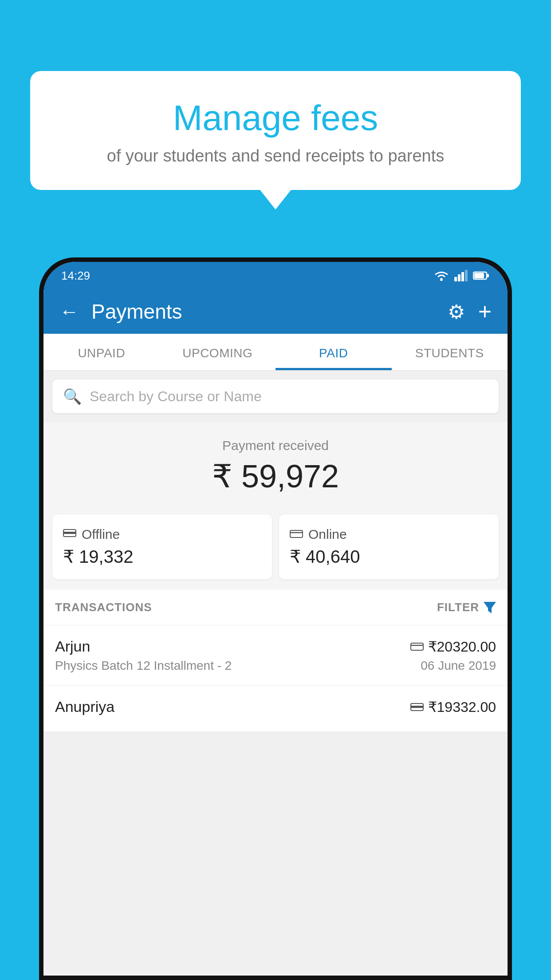 The height and width of the screenshot is (980, 551). I want to click on tab-students: STUDENTS, so click(450, 352).